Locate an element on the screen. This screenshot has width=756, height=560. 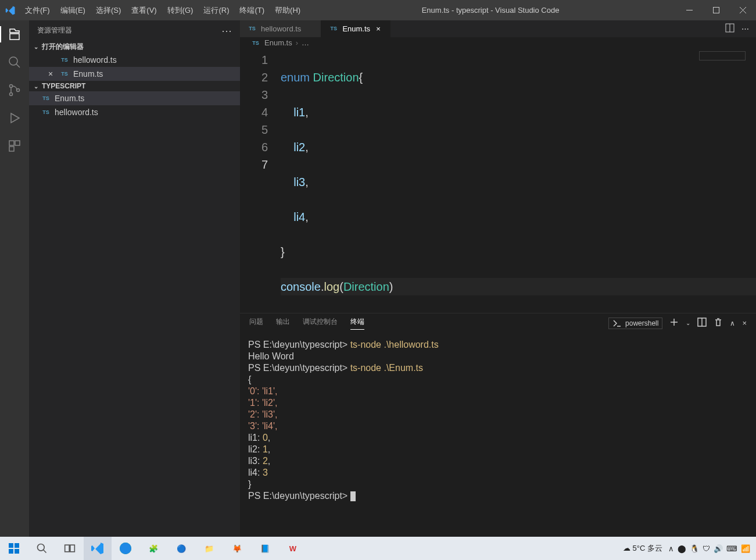
tray-up-icon: ∧ is located at coordinates (671, 549).